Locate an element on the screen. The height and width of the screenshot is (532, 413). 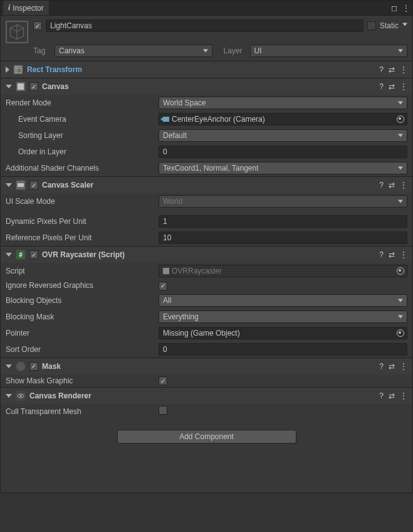
prop-label: Ignore Reversed Graphics is located at coordinates (81, 285).